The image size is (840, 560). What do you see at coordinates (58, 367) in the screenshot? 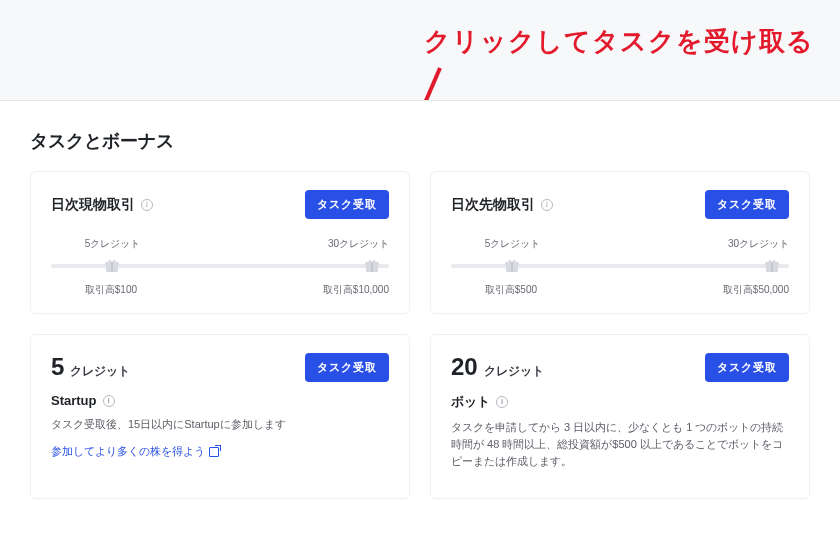
I see `credit-amount: 5` at bounding box center [58, 367].